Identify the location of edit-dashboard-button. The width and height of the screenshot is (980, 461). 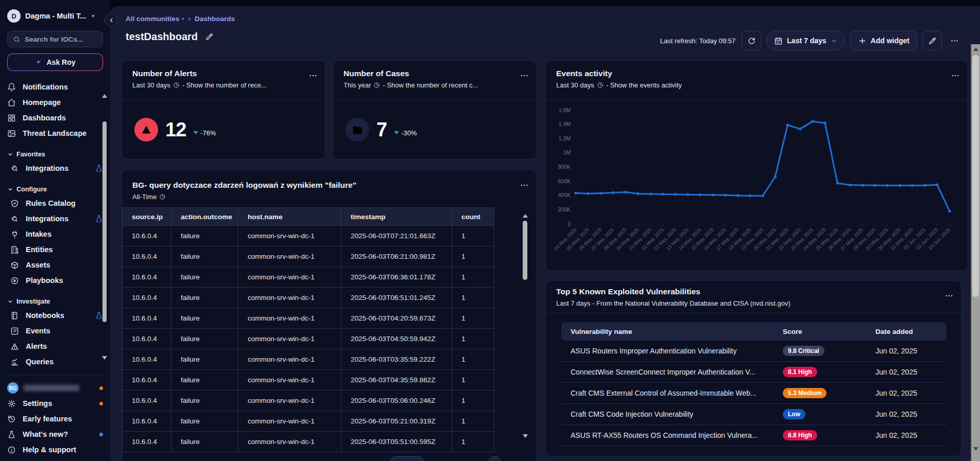
(932, 41).